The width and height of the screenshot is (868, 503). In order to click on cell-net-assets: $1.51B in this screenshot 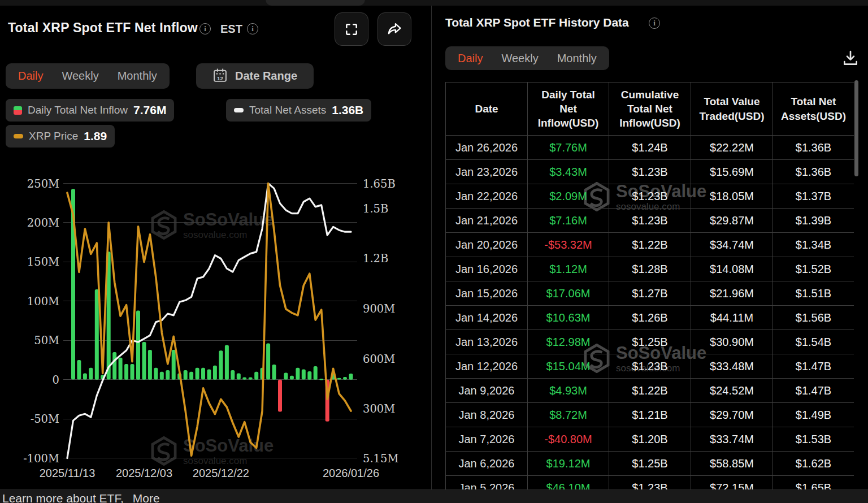, I will do `click(814, 294)`.